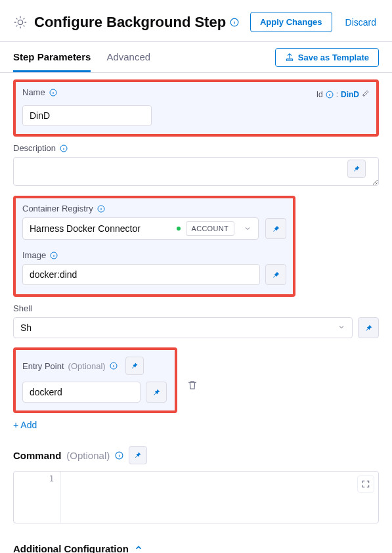 The height and width of the screenshot is (553, 392). Describe the element at coordinates (95, 380) in the screenshot. I see `entry-point-section: Entry Point (Optional)` at that location.